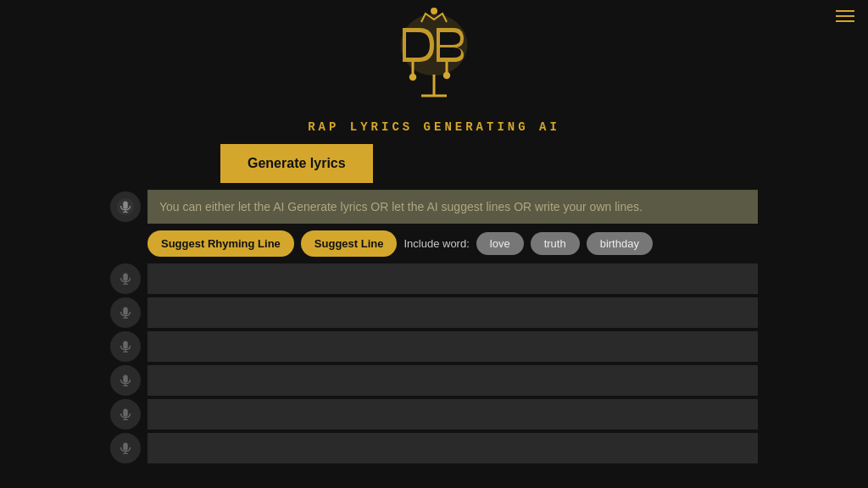  Describe the element at coordinates (349, 244) in the screenshot. I see `suggest-line-button: Suggest Line` at that location.